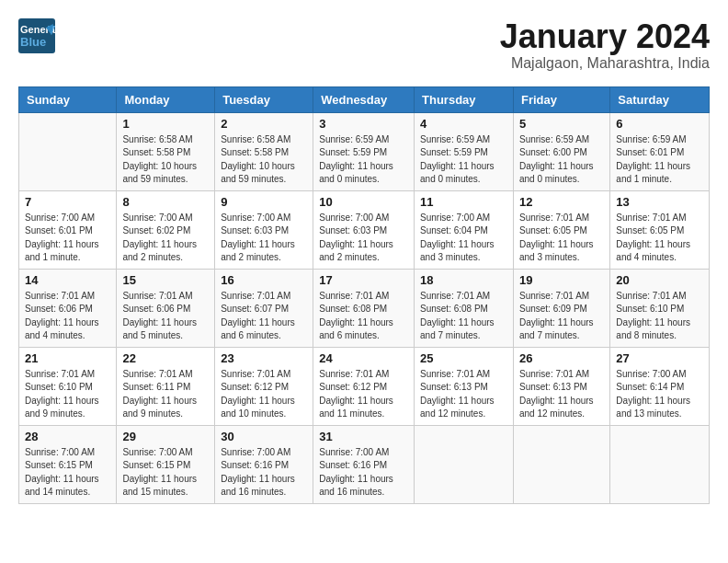 This screenshot has height=563, width=728. Describe the element at coordinates (68, 436) in the screenshot. I see `day-number: 28` at that location.